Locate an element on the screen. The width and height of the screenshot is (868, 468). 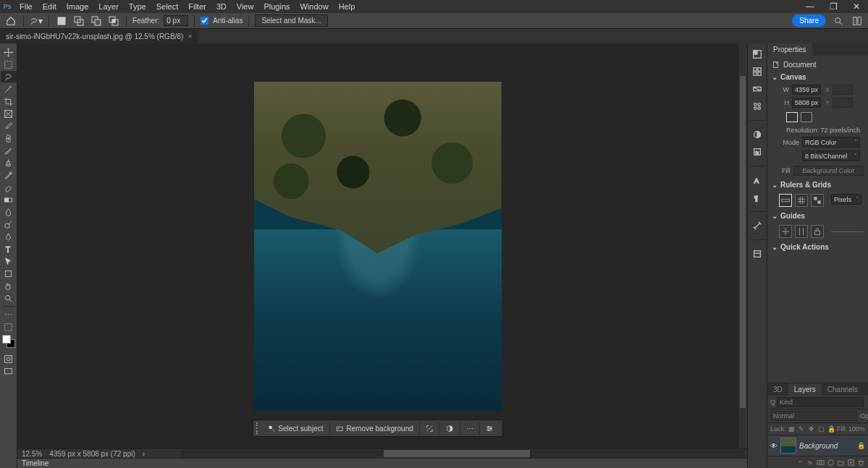
quick-actions-header: Quick Actions is located at coordinates (818, 247).